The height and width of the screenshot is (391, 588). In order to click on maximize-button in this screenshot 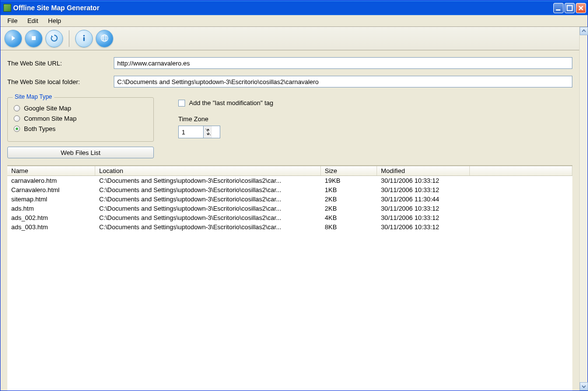, I will do `click(569, 8)`.